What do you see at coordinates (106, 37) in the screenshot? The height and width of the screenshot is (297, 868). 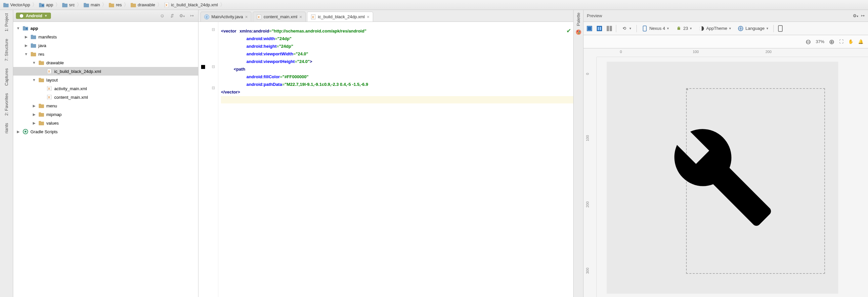 I see `tree-node-manifests: ▶manifests` at bounding box center [106, 37].